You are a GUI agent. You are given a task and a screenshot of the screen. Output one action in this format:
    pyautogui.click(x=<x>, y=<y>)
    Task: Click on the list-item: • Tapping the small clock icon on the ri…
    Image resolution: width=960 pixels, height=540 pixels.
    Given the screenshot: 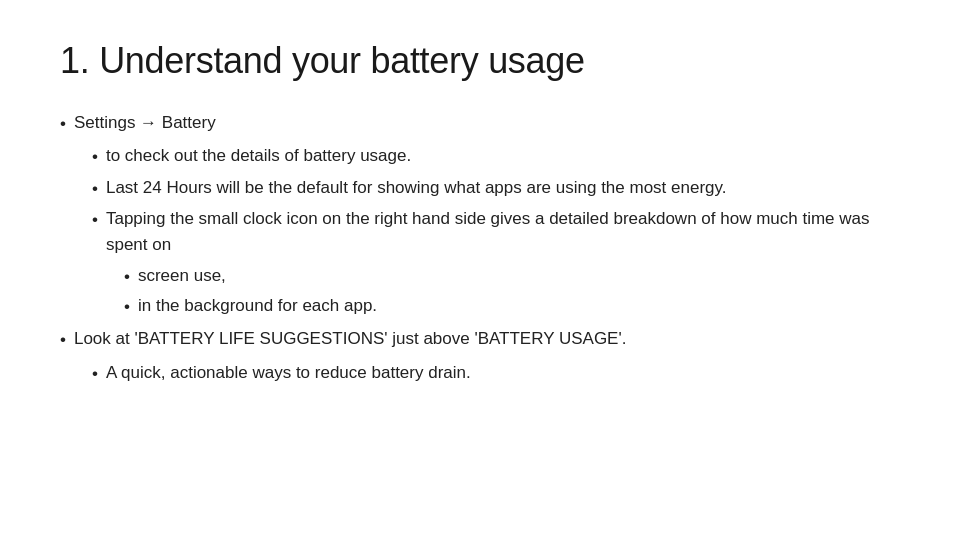 What is the action you would take?
    pyautogui.click(x=496, y=232)
    